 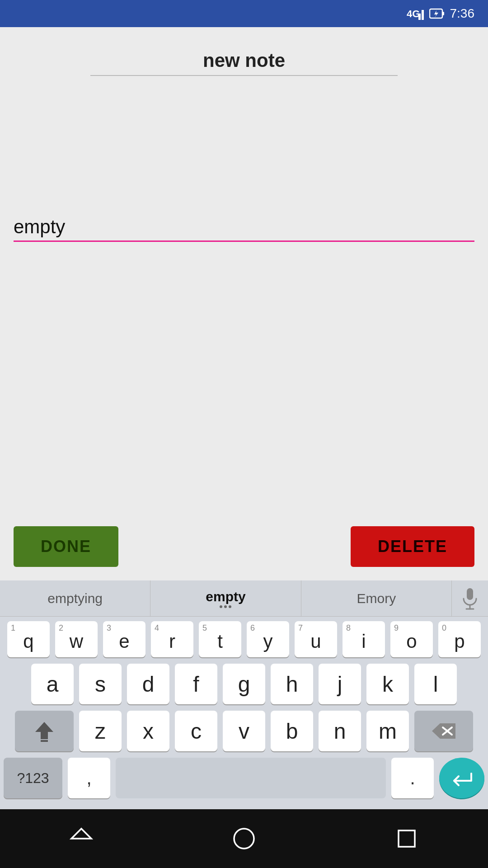 I want to click on key-w: 2 w, so click(x=76, y=639).